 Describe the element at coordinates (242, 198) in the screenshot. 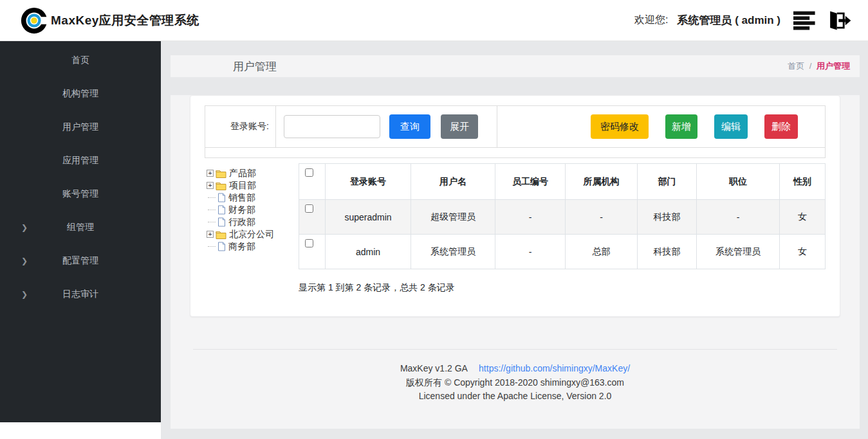

I see `tree-node-label: 销售部` at that location.